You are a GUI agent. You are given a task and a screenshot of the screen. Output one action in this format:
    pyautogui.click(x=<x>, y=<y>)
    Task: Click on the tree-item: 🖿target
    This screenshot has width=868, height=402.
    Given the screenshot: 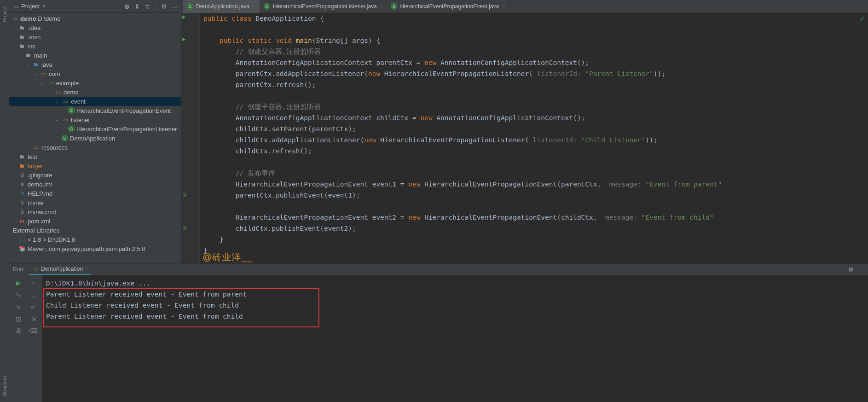 What is the action you would take?
    pyautogui.click(x=95, y=166)
    